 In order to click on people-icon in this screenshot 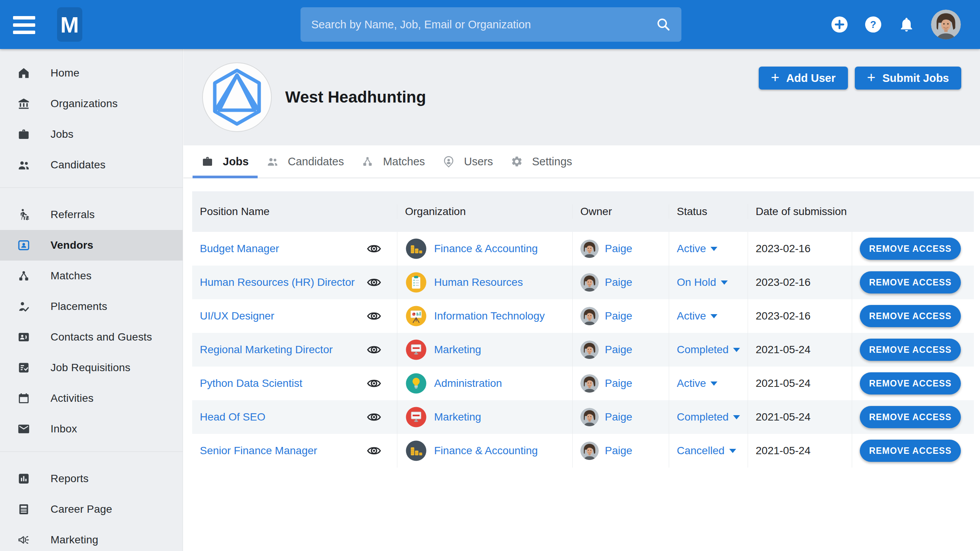, I will do `click(273, 161)`.